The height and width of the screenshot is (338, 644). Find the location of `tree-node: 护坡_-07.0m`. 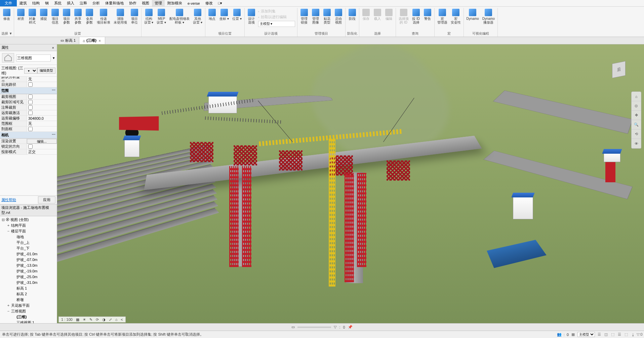

tree-node: 护坡_-07.0m is located at coordinates (34, 260).